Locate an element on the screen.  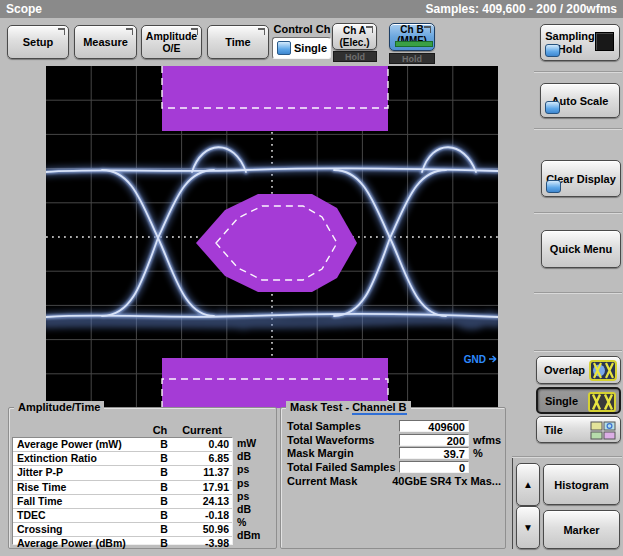
scroll-up-button: ▲ is located at coordinates (528, 484).